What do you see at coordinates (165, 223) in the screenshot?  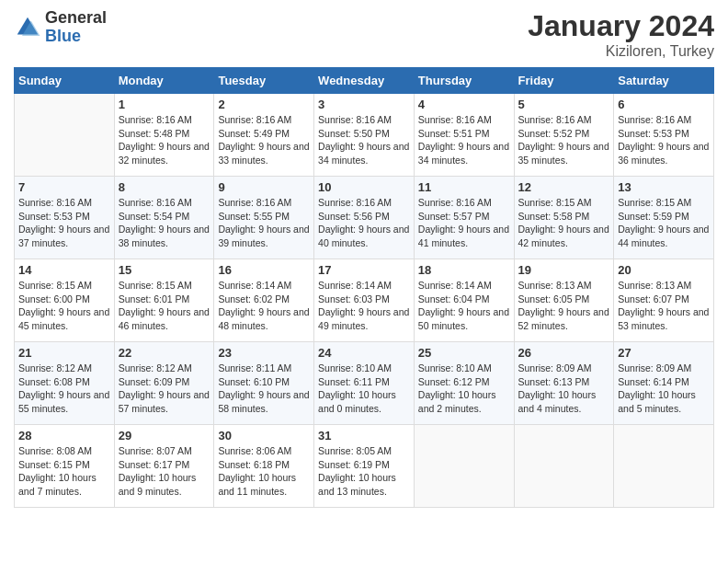 I see `day-info: Sunrise: 8:16 AMSunset: 5:54 PMDaylight:…` at bounding box center [165, 223].